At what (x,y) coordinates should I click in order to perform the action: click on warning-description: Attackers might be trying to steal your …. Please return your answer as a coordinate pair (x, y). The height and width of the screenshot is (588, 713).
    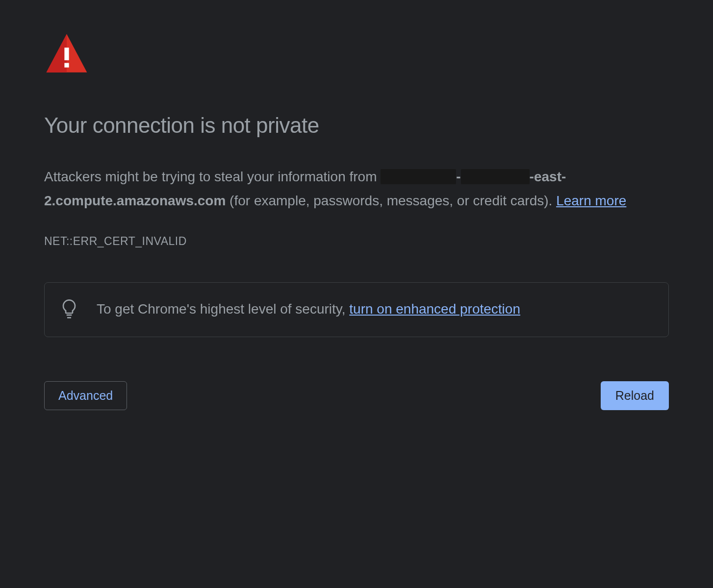
    Looking at the image, I should click on (356, 189).